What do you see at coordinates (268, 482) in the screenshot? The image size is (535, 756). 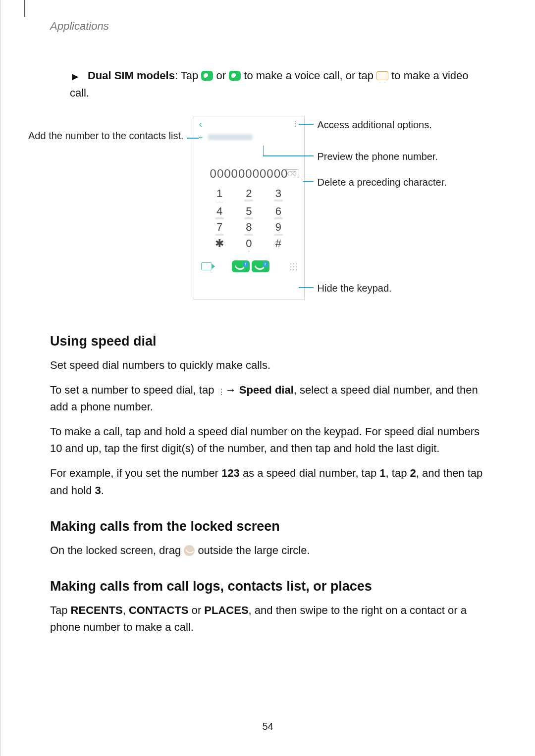 I see `para-speed-4: For example, if you set the number 123 a…` at bounding box center [268, 482].